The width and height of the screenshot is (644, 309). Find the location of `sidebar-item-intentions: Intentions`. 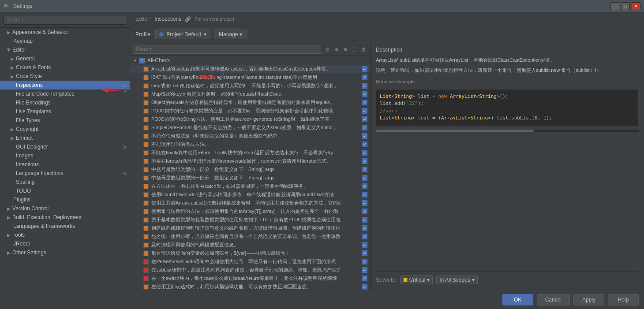

sidebar-item-intentions: Intentions is located at coordinates (65, 164).